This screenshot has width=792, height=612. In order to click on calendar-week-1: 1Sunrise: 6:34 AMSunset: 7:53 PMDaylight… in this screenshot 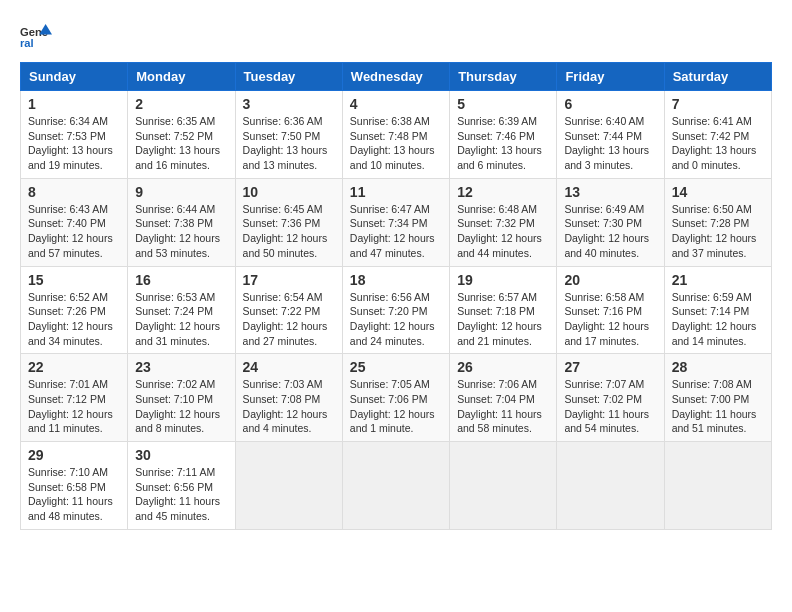, I will do `click(396, 135)`.